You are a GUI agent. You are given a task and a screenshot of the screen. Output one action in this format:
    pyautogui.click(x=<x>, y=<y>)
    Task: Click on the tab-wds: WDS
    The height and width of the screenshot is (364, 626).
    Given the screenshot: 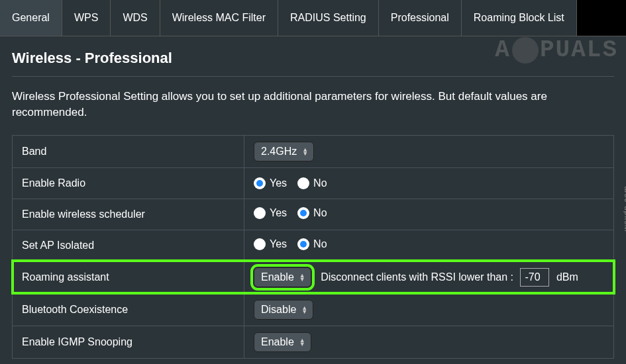 What is the action you would take?
    pyautogui.click(x=135, y=18)
    